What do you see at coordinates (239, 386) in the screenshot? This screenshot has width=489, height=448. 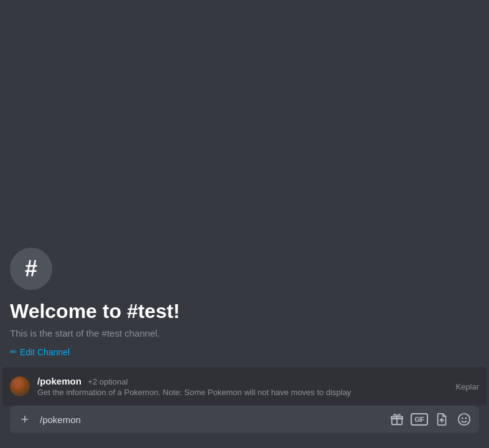 I see `autocomplete-text: /pokemon +2 optional Get the information…` at bounding box center [239, 386].